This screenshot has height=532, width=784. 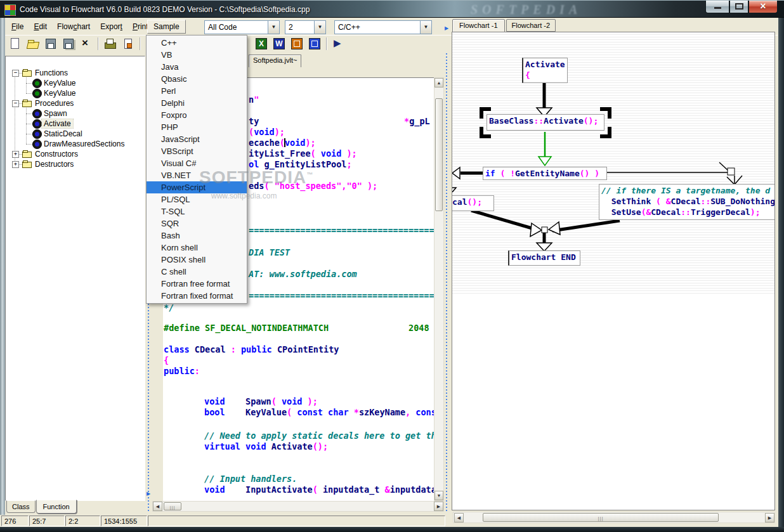 I want to click on minimize-button, so click(x=717, y=7).